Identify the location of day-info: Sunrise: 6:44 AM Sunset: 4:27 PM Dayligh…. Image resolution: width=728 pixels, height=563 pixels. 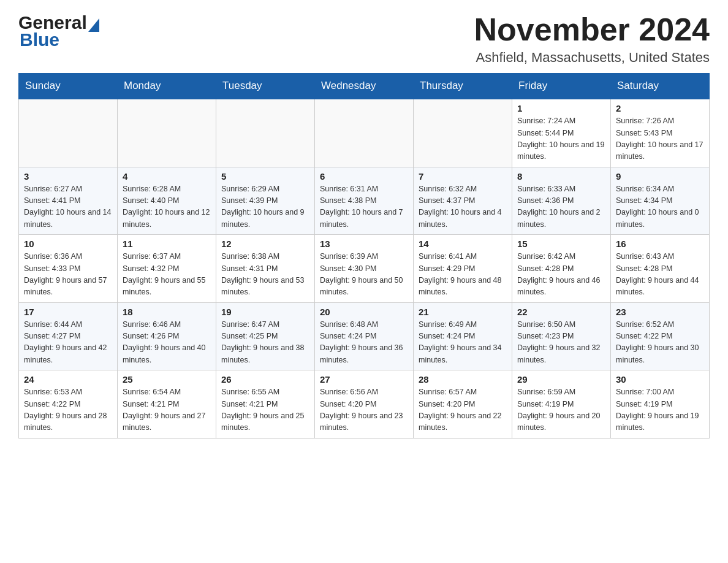
(68, 343).